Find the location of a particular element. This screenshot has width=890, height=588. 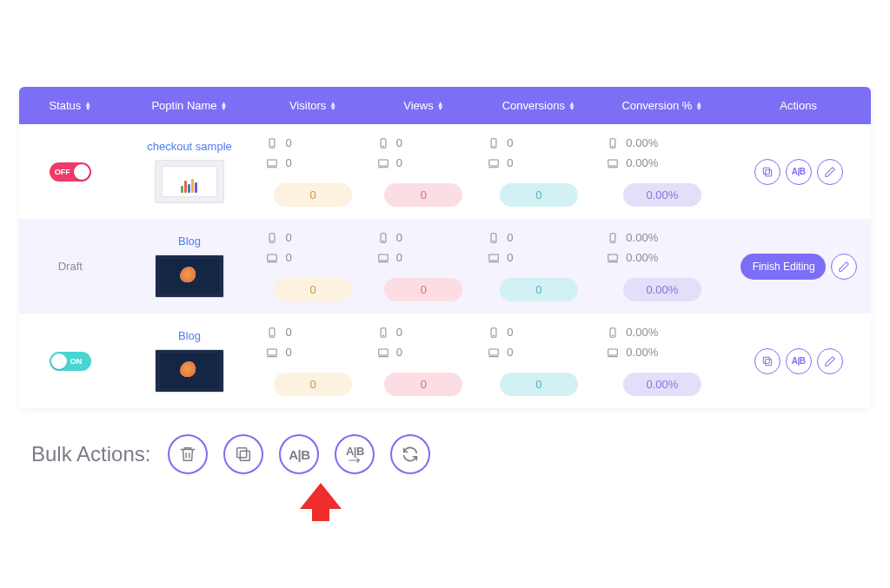

finish-editing-button: Finish Editing is located at coordinates (783, 267).